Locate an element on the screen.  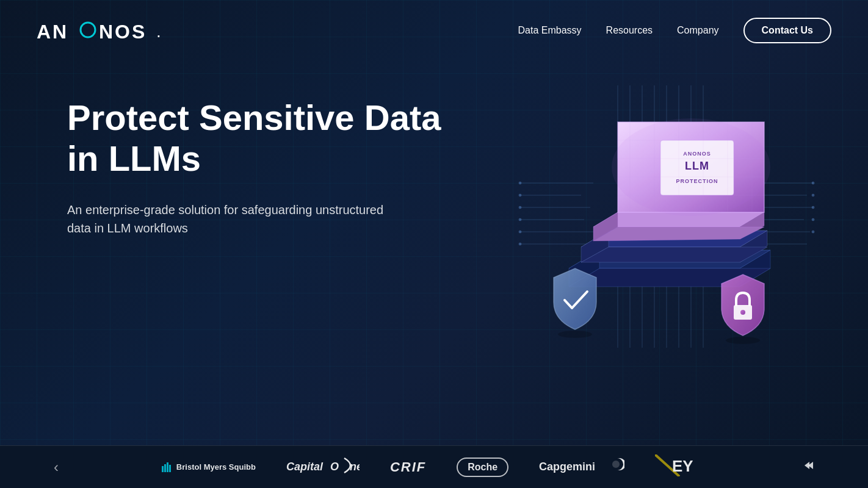
hero-subtitle: An enterprise-grade solution for safegua… is located at coordinates (232, 219).